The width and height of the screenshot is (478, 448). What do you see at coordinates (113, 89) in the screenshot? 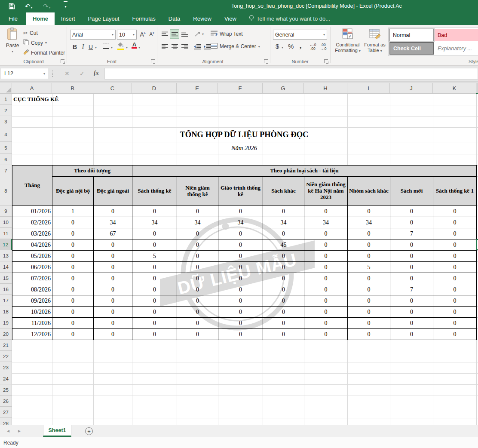
I see `column-header-C: C` at bounding box center [113, 89].